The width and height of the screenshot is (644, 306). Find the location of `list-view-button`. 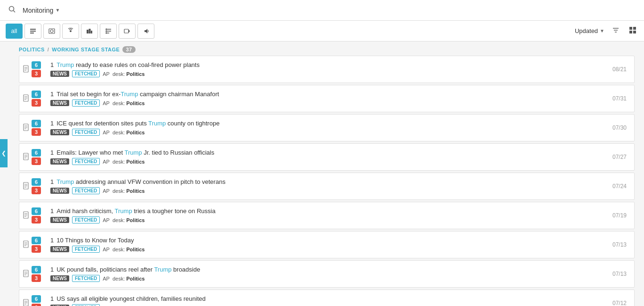

list-view-button is located at coordinates (633, 31).